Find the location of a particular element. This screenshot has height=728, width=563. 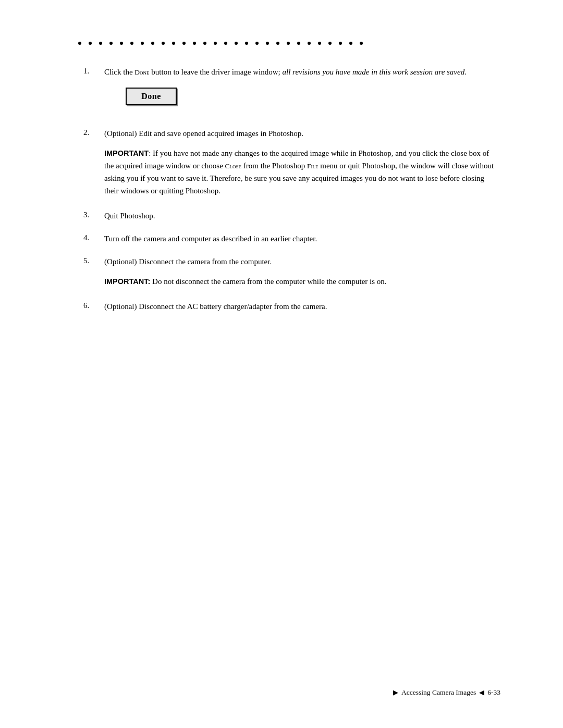

important-text: : If you have not made any changes to th… is located at coordinates (299, 172).